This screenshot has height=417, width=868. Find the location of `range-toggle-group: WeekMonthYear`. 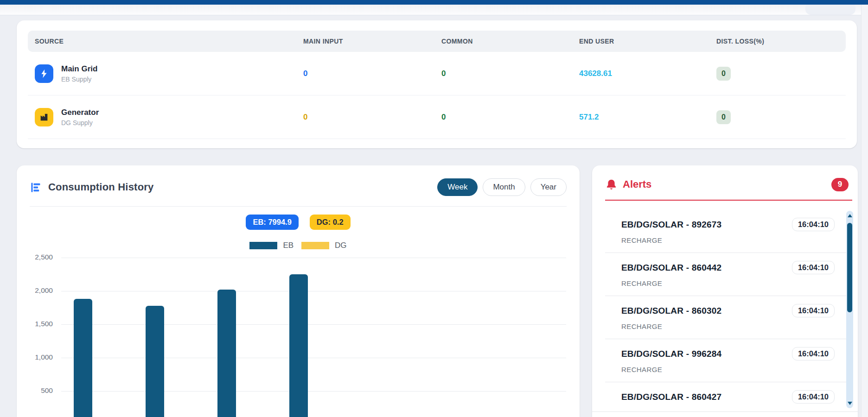

range-toggle-group: WeekMonthYear is located at coordinates (502, 187).